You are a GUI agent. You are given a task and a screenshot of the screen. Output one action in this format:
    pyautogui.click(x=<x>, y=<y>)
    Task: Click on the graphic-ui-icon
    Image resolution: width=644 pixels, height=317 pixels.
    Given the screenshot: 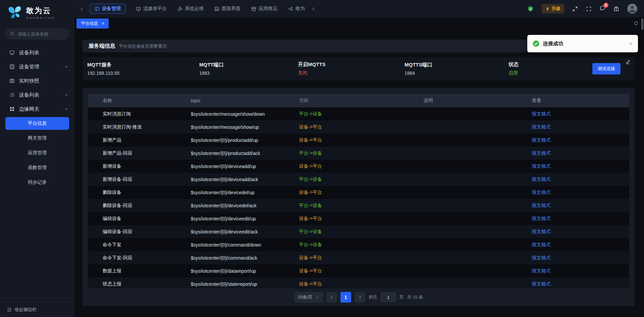 What is the action you would take?
    pyautogui.click(x=217, y=9)
    